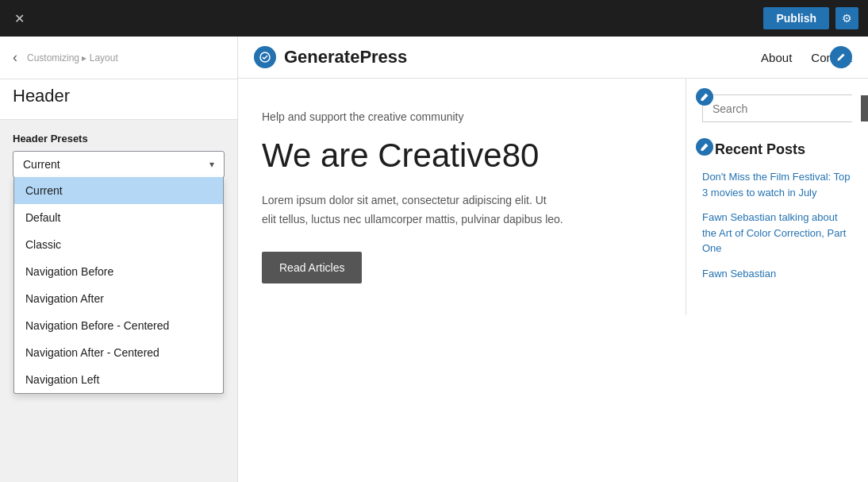  Describe the element at coordinates (776, 57) in the screenshot. I see `nav-link-about: About` at that location.